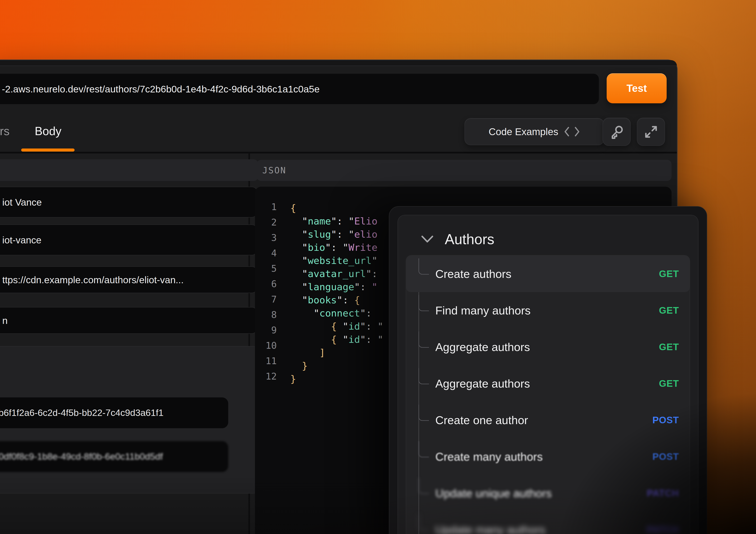 This screenshot has height=534, width=756. Describe the element at coordinates (636, 88) in the screenshot. I see `test-button-label: Test` at that location.